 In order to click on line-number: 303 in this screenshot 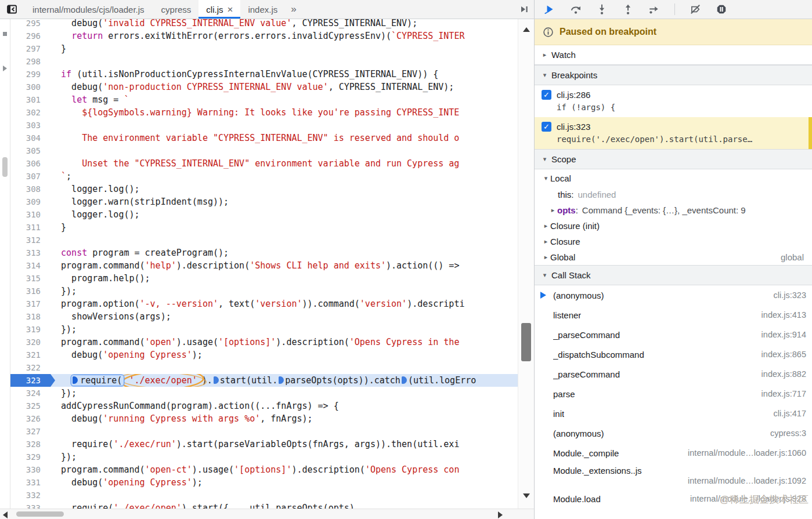, I will do `click(30, 125)`.